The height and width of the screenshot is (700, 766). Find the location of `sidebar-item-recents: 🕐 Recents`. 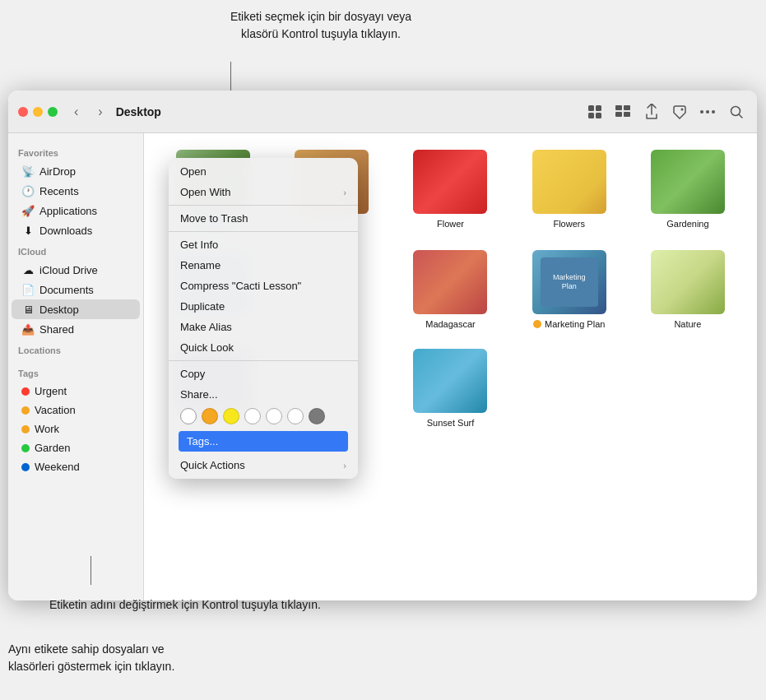

sidebar-item-recents: 🕐 Recents is located at coordinates (76, 191).